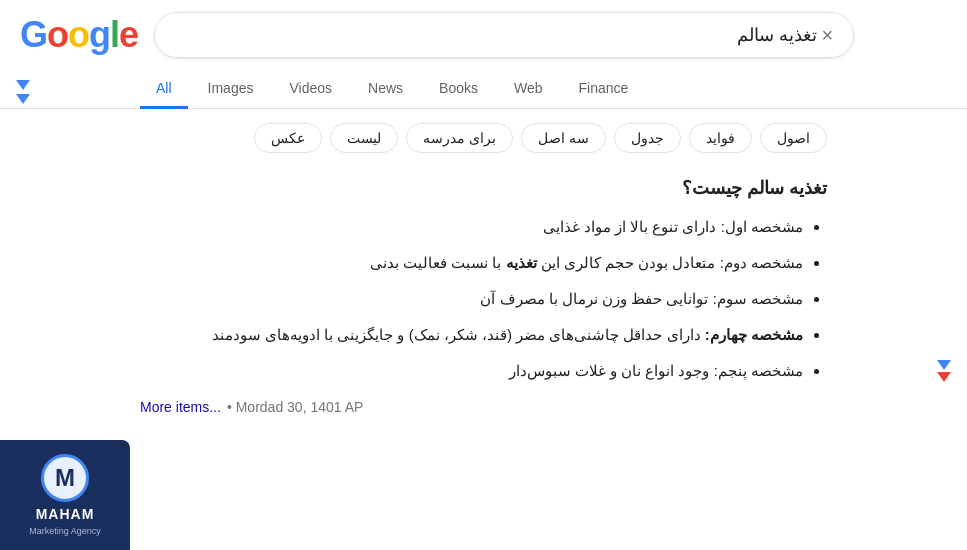 This screenshot has width=967, height=550. I want to click on tab-videos: Videos, so click(310, 90).